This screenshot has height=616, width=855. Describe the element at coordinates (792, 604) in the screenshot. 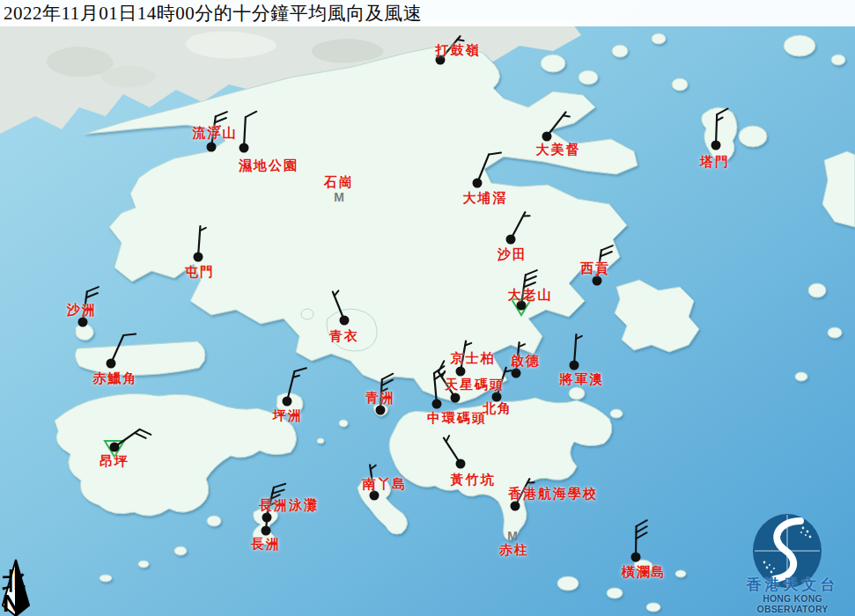

I see `hko-logo-english: HONG KONG OBSERVATORY` at that location.